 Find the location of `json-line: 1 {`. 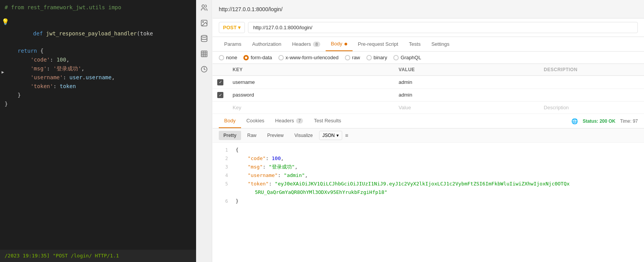

json-line: 1 { is located at coordinates (428, 150).